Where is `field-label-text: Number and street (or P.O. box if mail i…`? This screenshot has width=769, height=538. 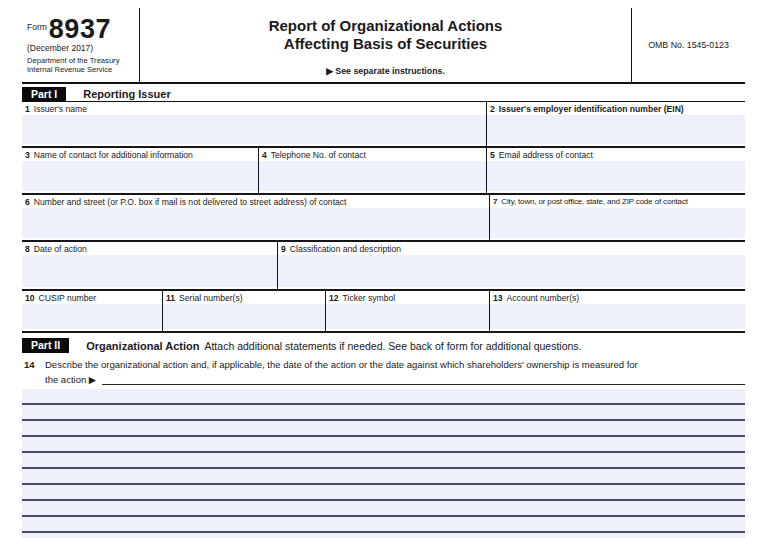
field-label-text: Number and street (or P.O. box if mail i… is located at coordinates (190, 202).